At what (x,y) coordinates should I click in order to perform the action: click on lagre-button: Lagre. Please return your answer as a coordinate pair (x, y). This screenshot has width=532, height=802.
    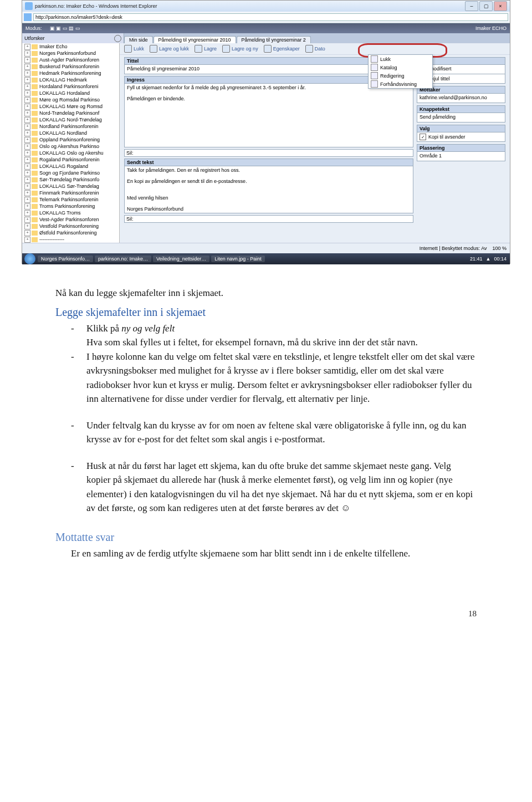
    Looking at the image, I should click on (206, 49).